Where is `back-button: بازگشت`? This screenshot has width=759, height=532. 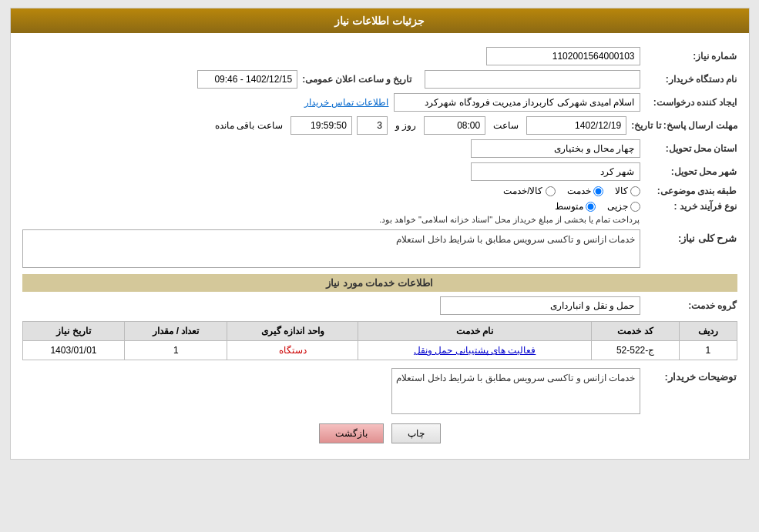
back-button: بازگشت is located at coordinates (351, 433).